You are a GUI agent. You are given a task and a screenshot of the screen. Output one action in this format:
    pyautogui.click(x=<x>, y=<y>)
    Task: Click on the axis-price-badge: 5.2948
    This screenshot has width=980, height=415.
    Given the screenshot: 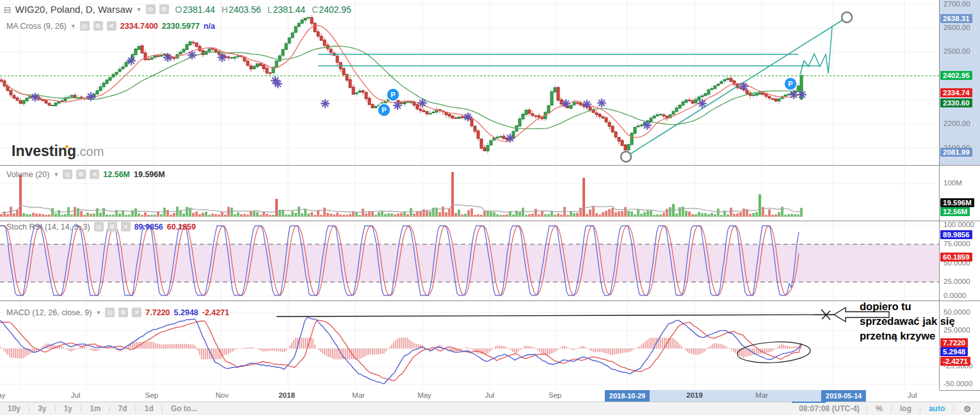 What is the action you would take?
    pyautogui.click(x=954, y=352)
    